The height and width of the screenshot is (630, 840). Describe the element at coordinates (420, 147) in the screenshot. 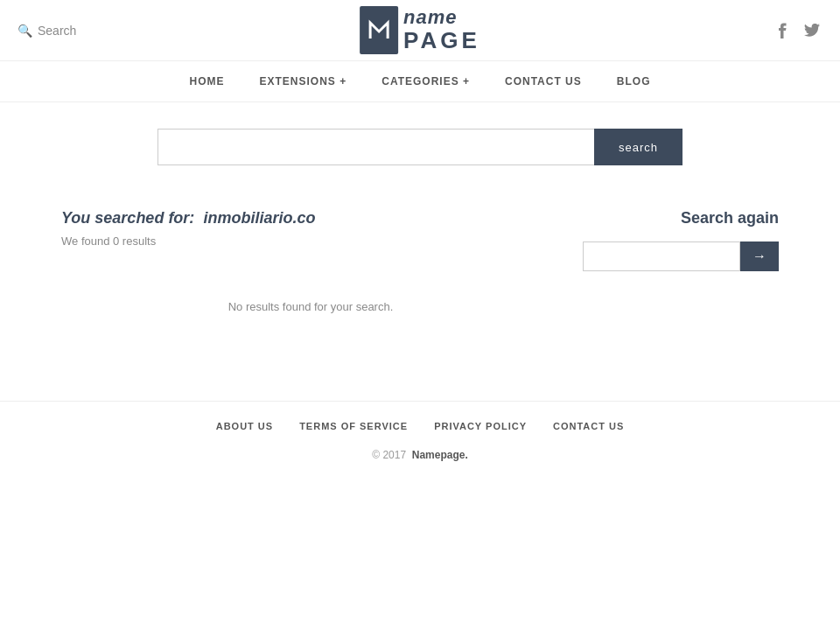

I see `search-section: search` at that location.